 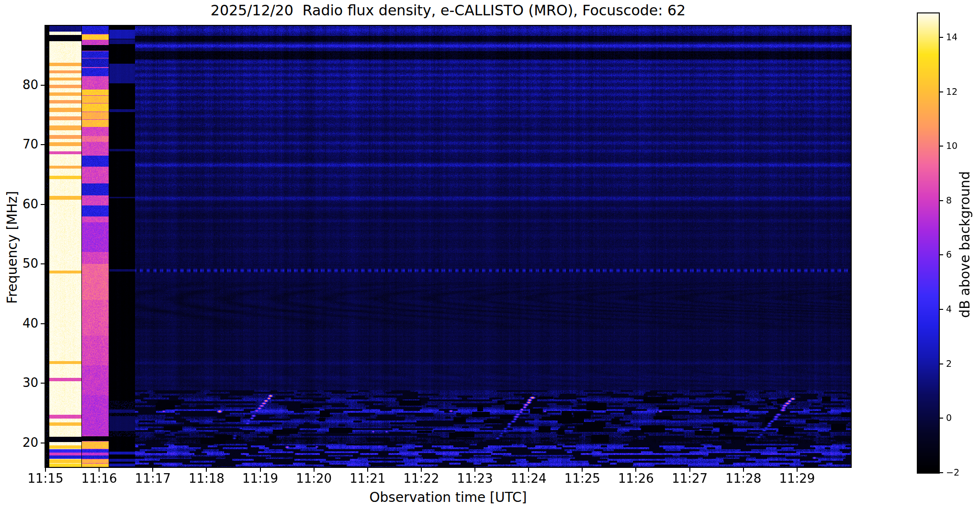 I want to click on x-tick-label: 11:29, so click(x=797, y=478).